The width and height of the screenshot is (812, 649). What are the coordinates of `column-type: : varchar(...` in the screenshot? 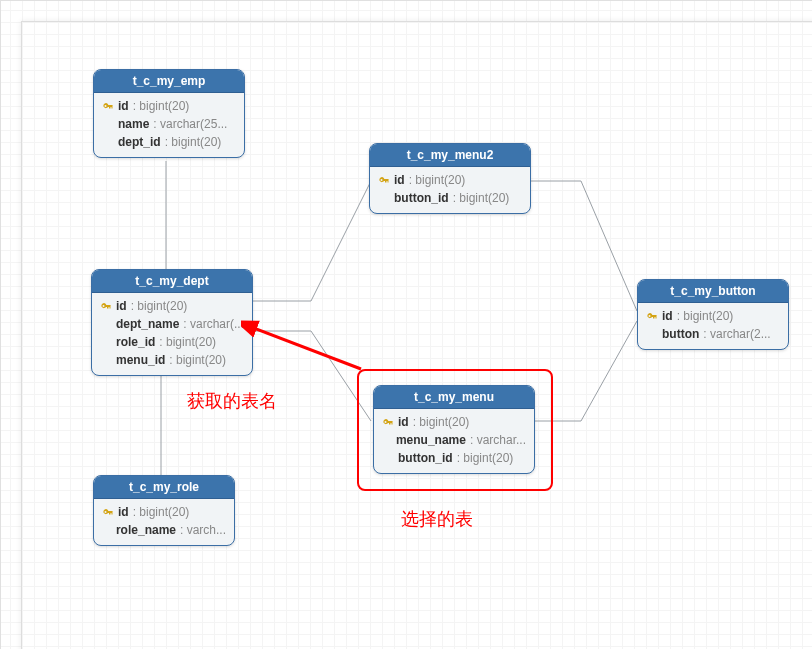 It's located at (214, 324).